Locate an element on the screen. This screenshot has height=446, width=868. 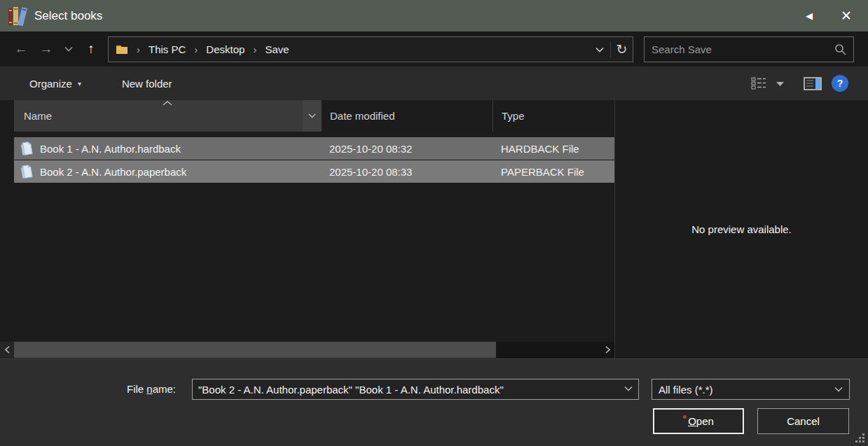
breadcrumb-item-this-pc: This PC is located at coordinates (167, 49).